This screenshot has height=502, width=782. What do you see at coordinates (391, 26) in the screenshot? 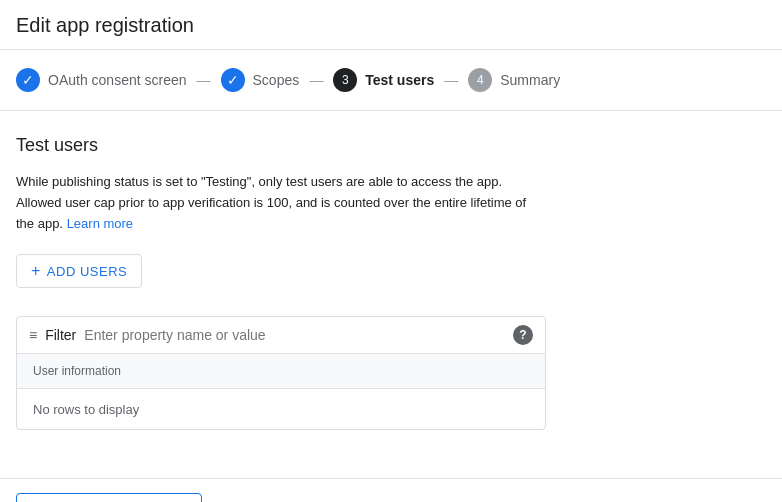
I see `page-title: Edit app registration` at bounding box center [391, 26].